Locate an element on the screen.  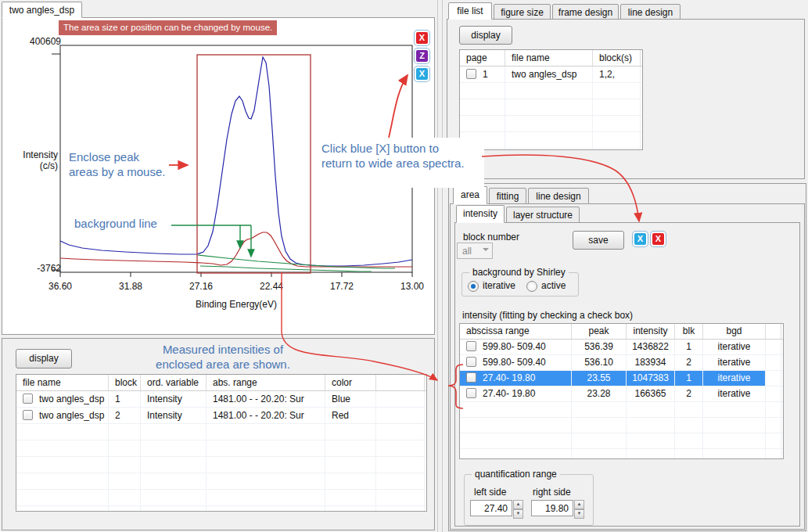
table-row: two angles_dsp1Intensity1481.00 - - 20.2… is located at coordinates (221, 399).